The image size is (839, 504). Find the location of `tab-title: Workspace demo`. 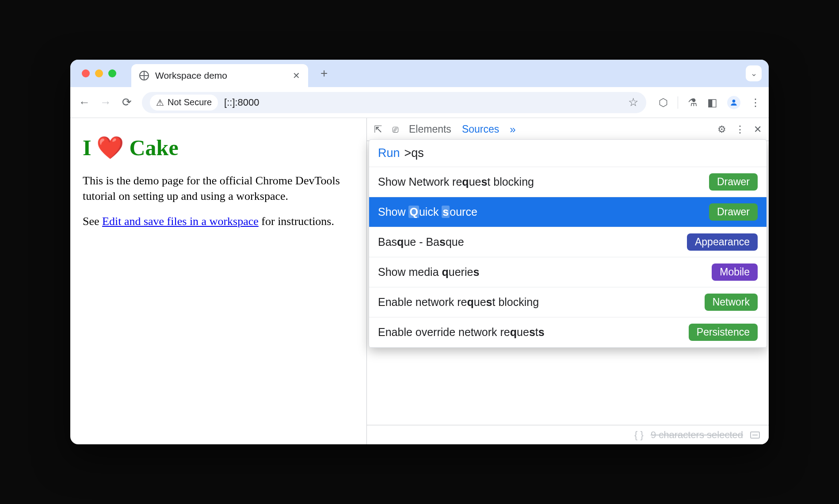

tab-title: Workspace demo is located at coordinates (221, 76).